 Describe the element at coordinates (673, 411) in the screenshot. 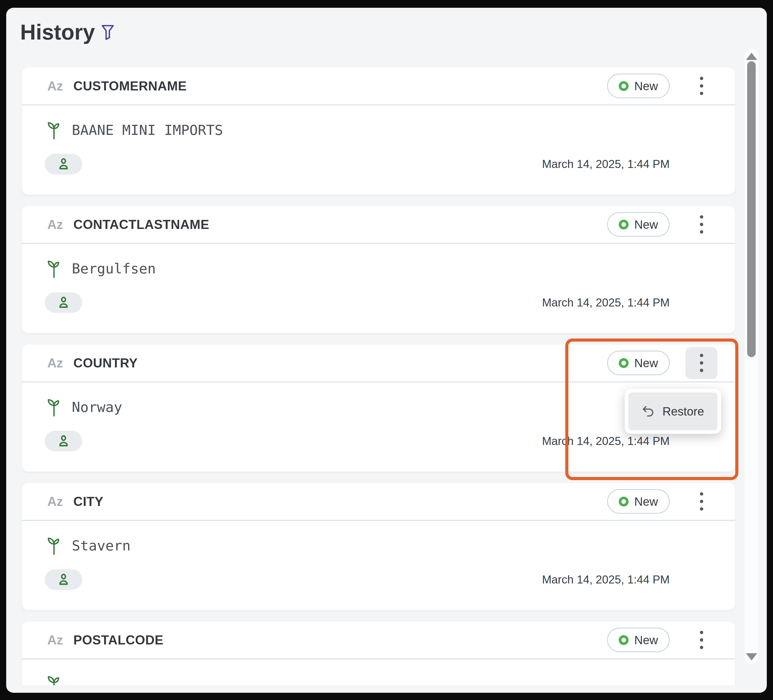

I see `restore-menu-item: Restore` at that location.